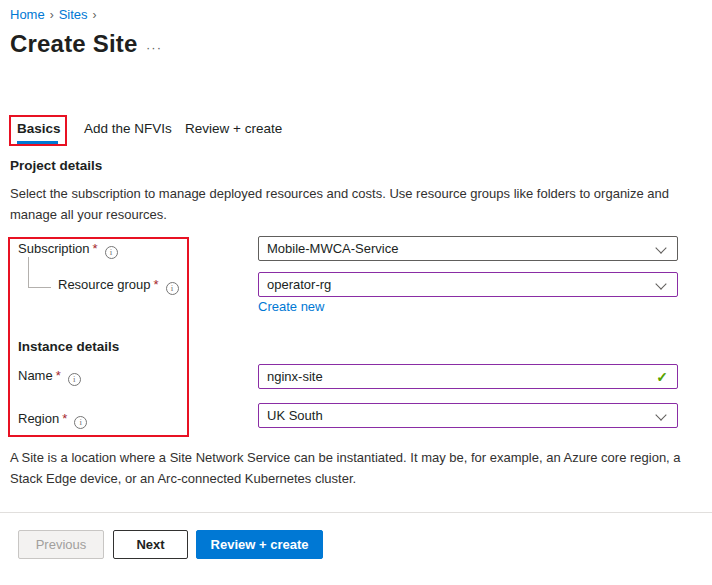 The image size is (712, 585). Describe the element at coordinates (39, 128) in the screenshot. I see `tab-basics: Basics` at that location.